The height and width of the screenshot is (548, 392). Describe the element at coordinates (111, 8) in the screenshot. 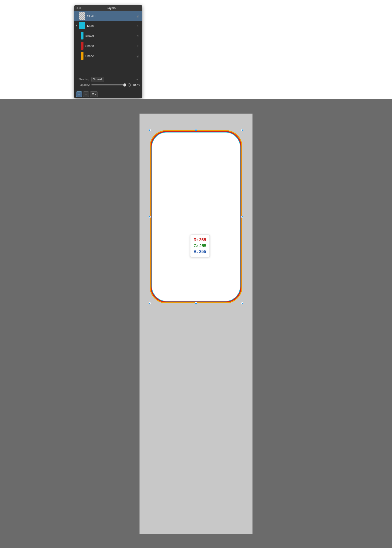

I see `panel-title: Layers` at that location.